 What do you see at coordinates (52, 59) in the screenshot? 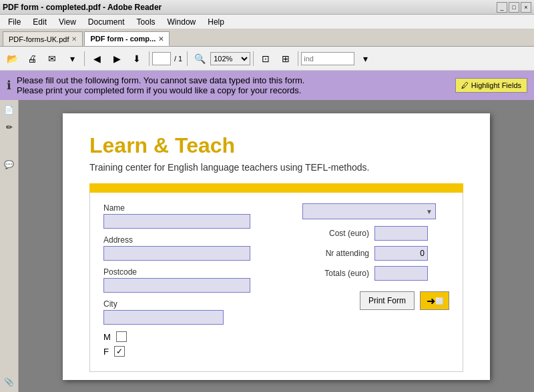
I see `toolbar-email-btn: ✉` at bounding box center [52, 59].